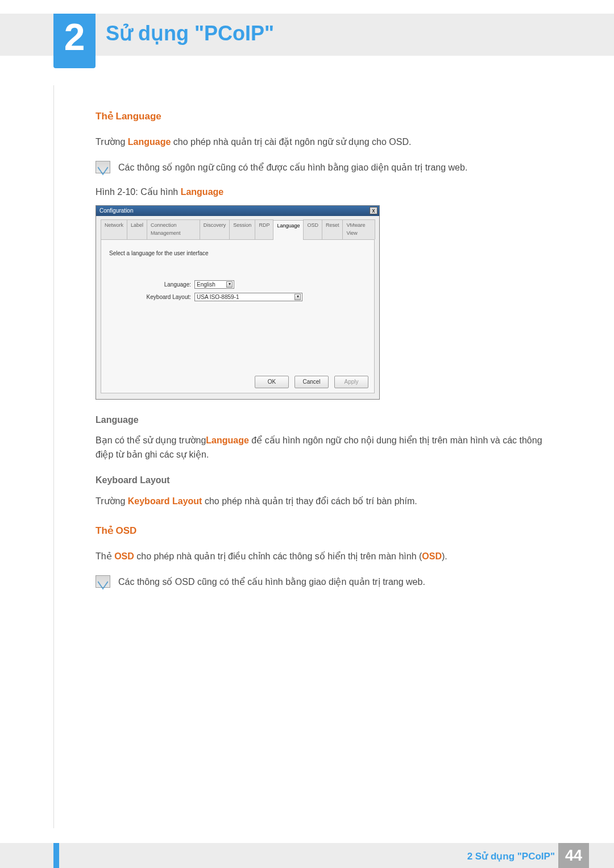  Describe the element at coordinates (74, 41) in the screenshot. I see `chapter-number-badge: 2` at that location.